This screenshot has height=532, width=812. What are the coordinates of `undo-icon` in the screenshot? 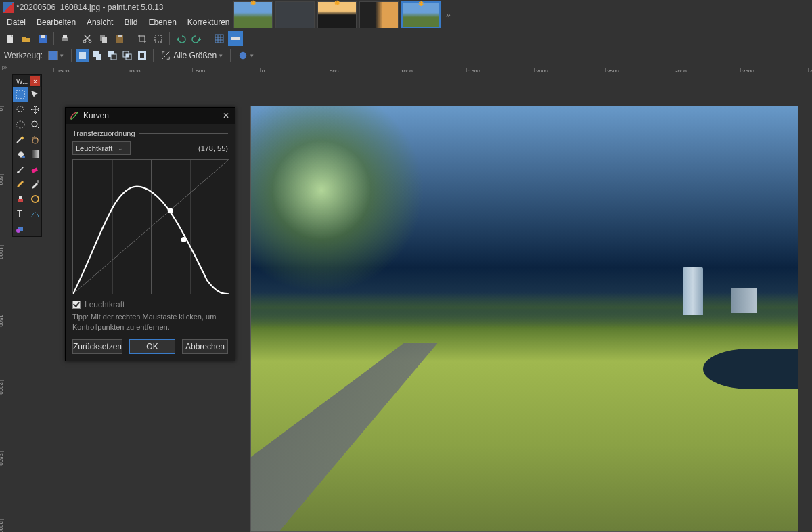 It's located at (181, 39).